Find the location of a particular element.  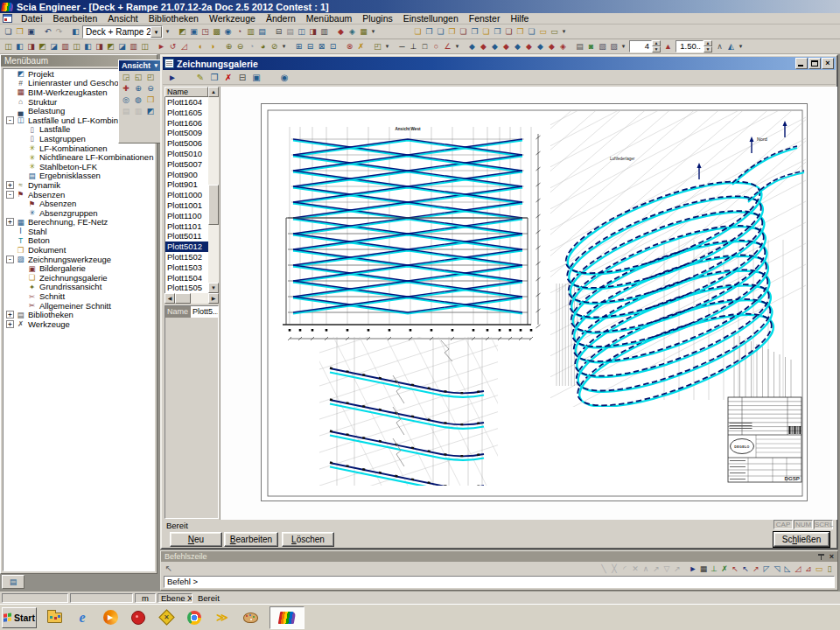

property-name-value: Plott5... is located at coordinates (205, 312).